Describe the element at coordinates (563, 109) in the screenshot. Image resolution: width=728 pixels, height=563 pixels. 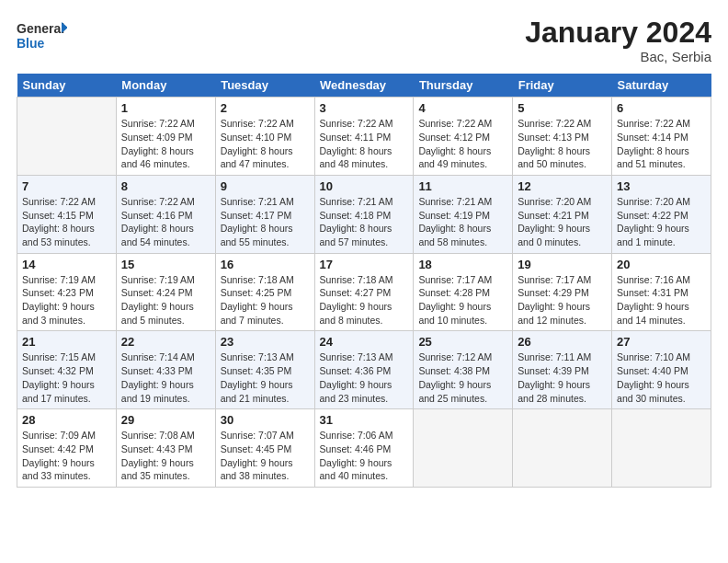
I see `day-number: 5` at that location.